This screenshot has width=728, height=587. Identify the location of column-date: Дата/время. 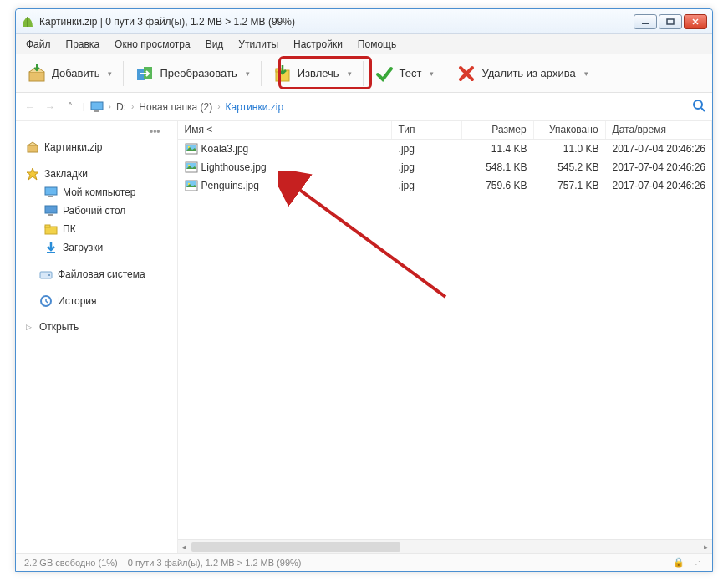
(659, 130).